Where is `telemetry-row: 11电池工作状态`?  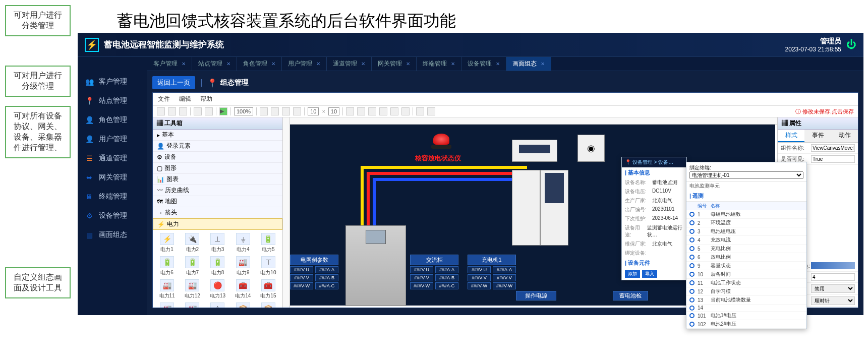
telemetry-row: 11电池工作状态 is located at coordinates (746, 283).